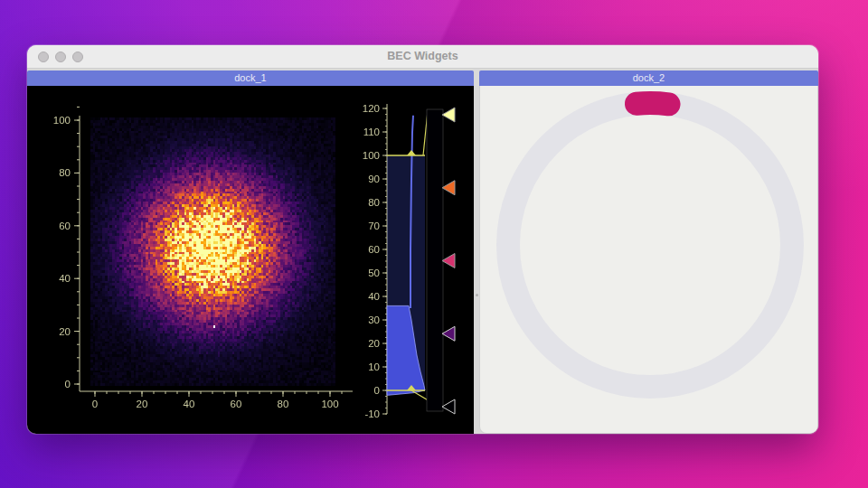 This screenshot has width=868, height=488. What do you see at coordinates (374, 320) in the screenshot?
I see `tick-label: 30` at bounding box center [374, 320].